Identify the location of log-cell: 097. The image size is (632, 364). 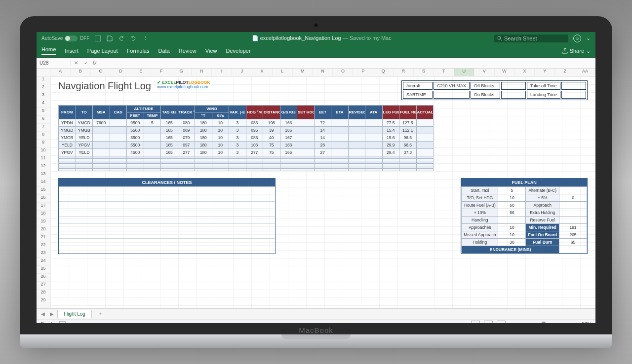
(187, 145).